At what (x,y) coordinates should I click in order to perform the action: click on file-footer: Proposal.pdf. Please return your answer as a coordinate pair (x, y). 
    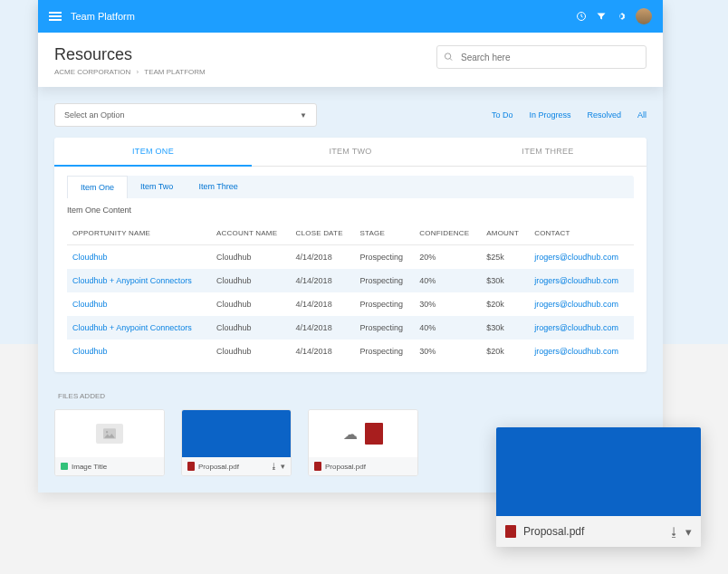
    Looking at the image, I should click on (363, 466).